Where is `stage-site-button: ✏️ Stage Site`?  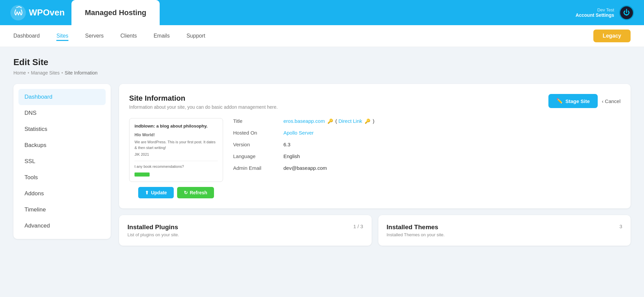 stage-site-button: ✏️ Stage Site is located at coordinates (573, 101).